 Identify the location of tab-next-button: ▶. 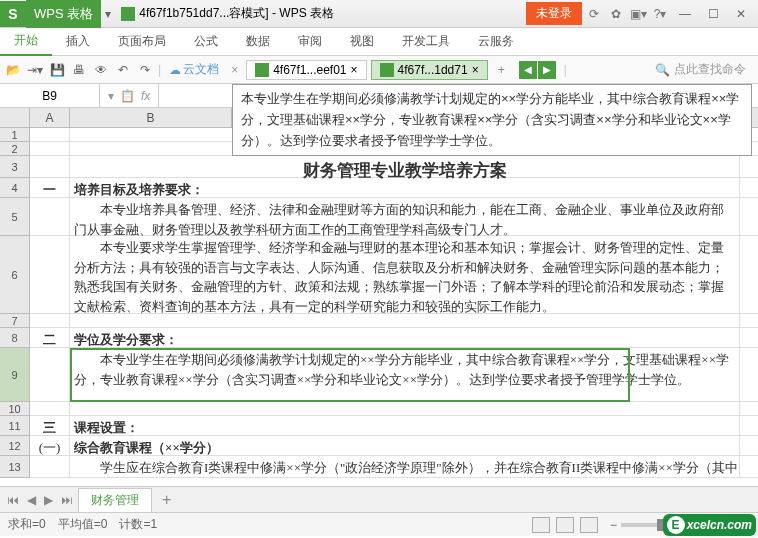
(547, 70).